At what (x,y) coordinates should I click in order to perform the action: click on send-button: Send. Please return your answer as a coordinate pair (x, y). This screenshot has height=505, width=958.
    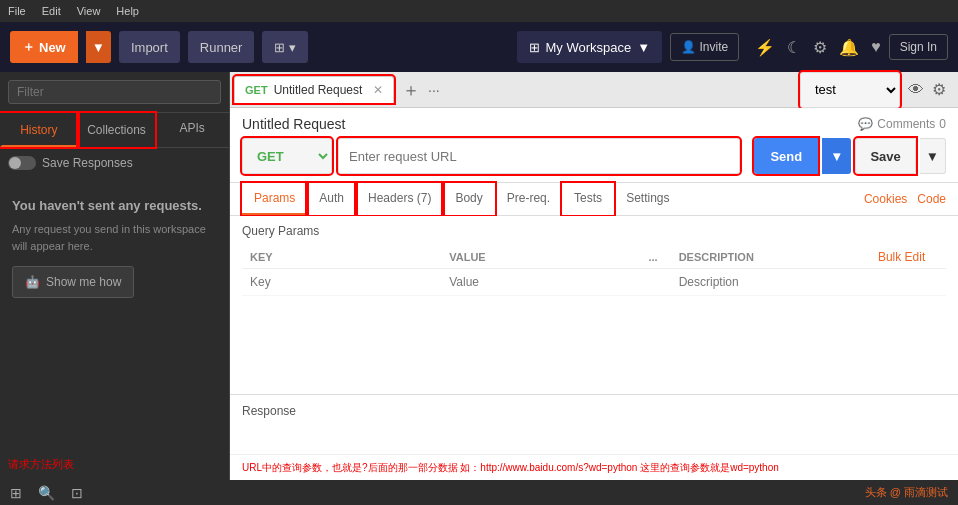
    Looking at the image, I should click on (786, 156).